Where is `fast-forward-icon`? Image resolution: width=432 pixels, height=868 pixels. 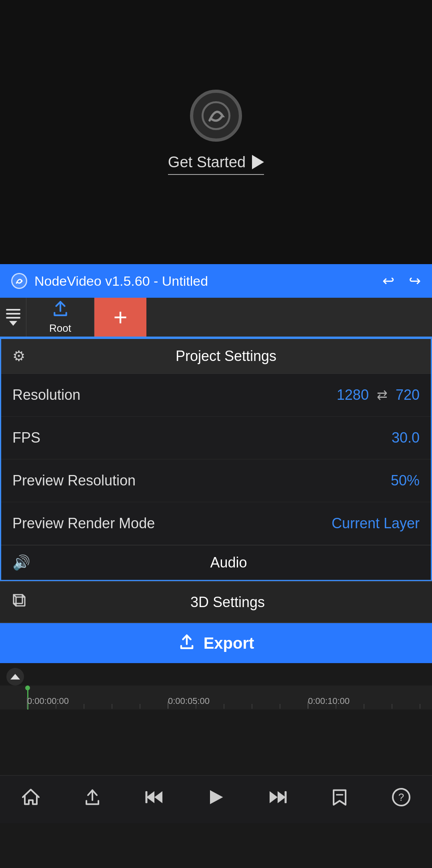 fast-forward-icon is located at coordinates (278, 800).